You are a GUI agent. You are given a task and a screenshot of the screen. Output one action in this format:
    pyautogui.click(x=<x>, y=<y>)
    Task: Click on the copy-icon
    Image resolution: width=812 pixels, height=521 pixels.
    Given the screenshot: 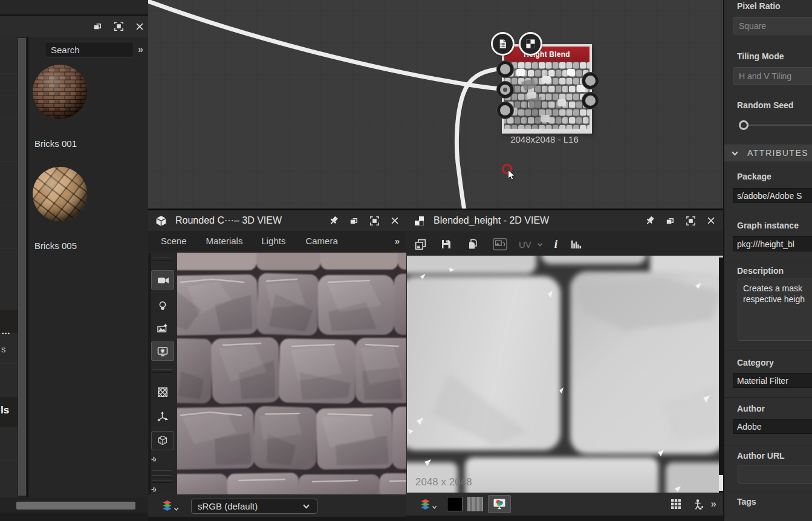 What is the action you would take?
    pyautogui.click(x=473, y=244)
    